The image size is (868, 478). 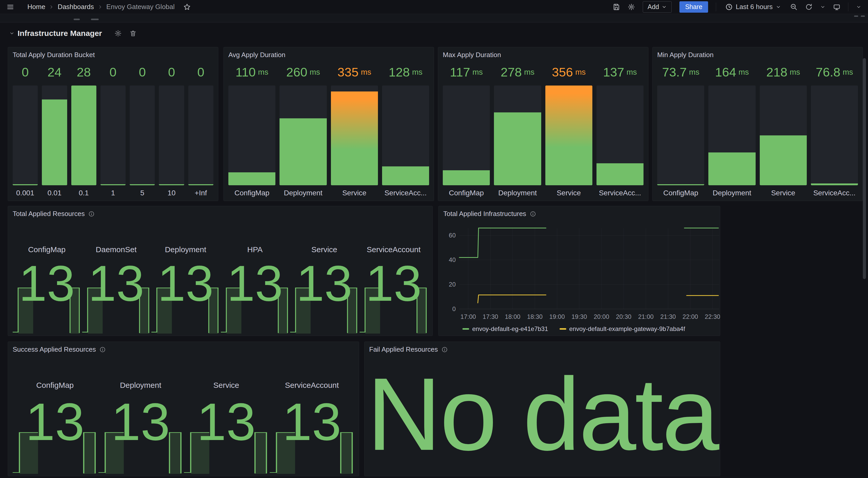 I want to click on panel-title: Success Applied Resources, so click(x=54, y=350).